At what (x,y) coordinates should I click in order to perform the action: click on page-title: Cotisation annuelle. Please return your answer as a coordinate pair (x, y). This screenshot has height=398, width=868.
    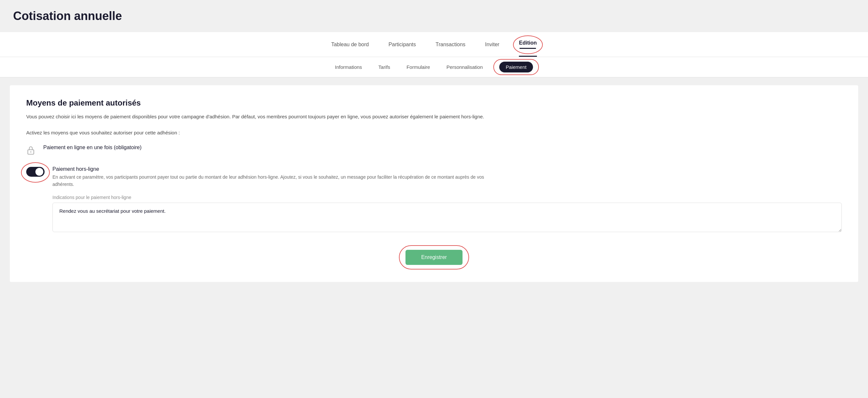
    Looking at the image, I should click on (434, 16).